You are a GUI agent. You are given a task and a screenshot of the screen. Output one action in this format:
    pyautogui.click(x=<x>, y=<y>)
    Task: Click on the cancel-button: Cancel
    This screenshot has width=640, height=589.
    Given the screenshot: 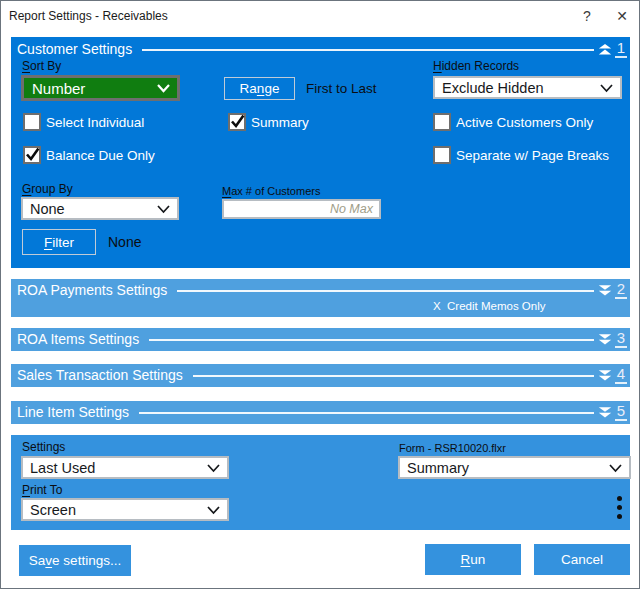 What is the action you would take?
    pyautogui.click(x=582, y=560)
    